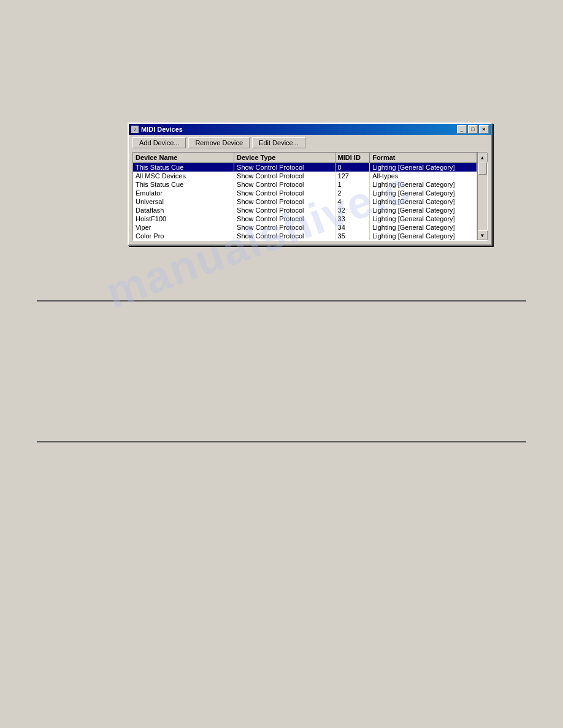 The width and height of the screenshot is (563, 728). What do you see at coordinates (305, 193) in the screenshot?
I see `table-row: EmulatorShow Control Protocol2Lighting […` at bounding box center [305, 193].